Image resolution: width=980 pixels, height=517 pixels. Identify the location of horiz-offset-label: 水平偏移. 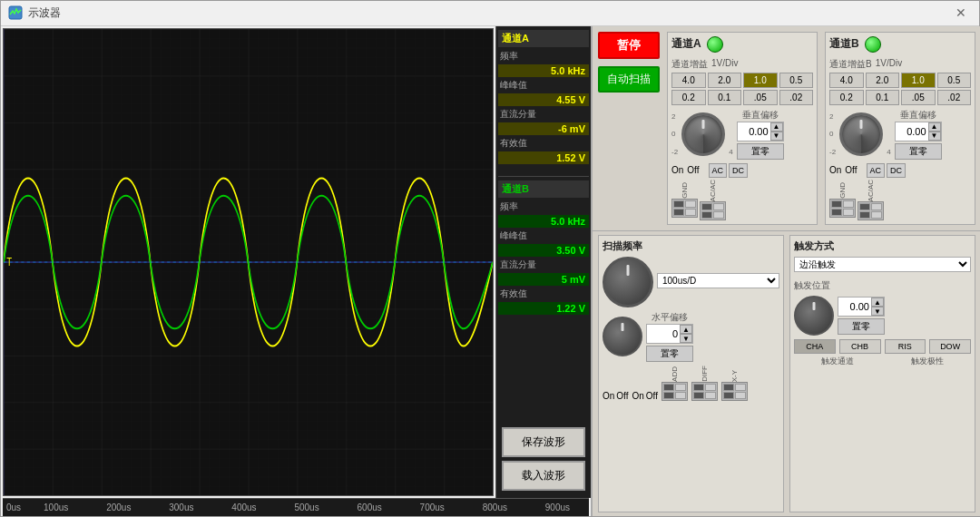
(670, 317).